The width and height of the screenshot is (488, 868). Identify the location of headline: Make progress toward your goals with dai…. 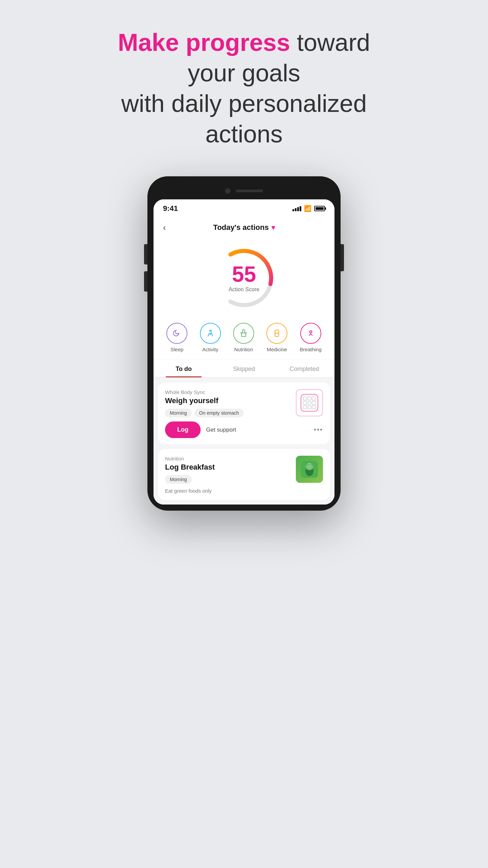
(244, 88).